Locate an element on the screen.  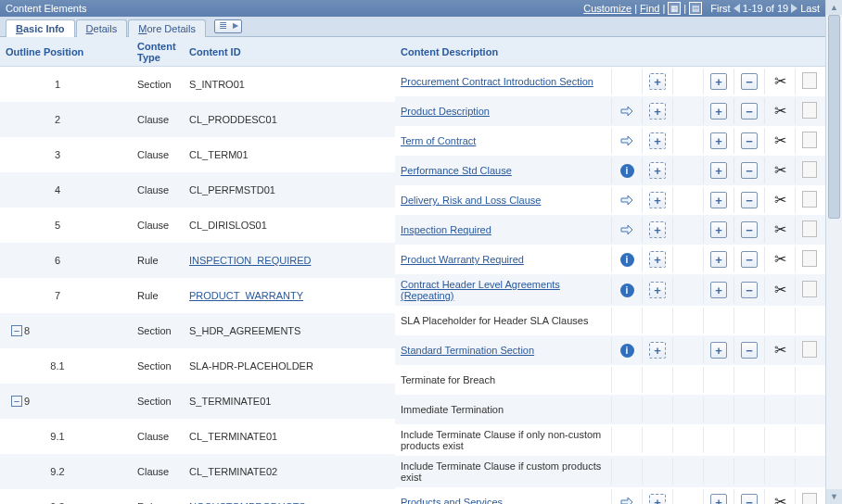
col-content-id: Content ID is located at coordinates (289, 52).